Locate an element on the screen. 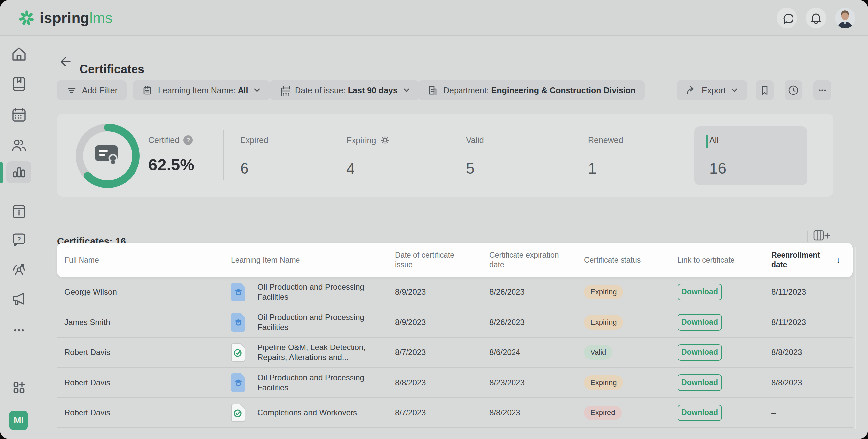 Image resolution: width=868 pixels, height=439 pixels. chat-icon is located at coordinates (787, 18).